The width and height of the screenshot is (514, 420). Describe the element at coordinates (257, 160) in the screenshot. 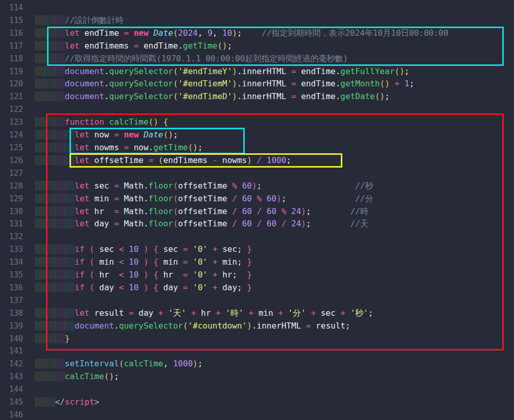

I see `code-line: 126 let offsetTime = (endTimems - nowms)…` at that location.